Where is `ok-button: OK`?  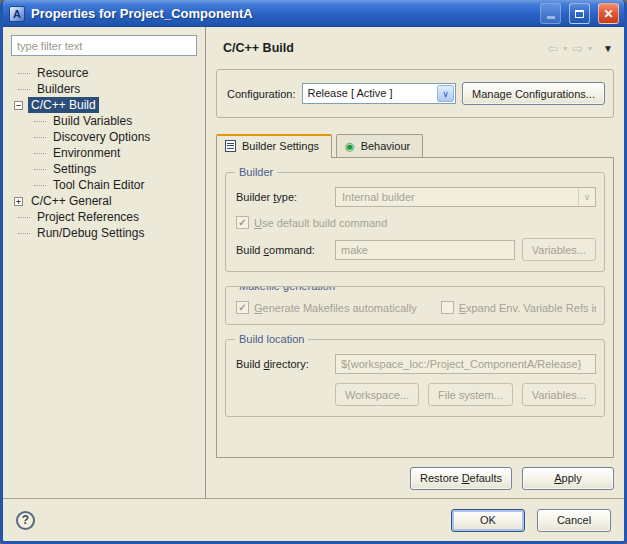 ok-button: OK is located at coordinates (488, 520).